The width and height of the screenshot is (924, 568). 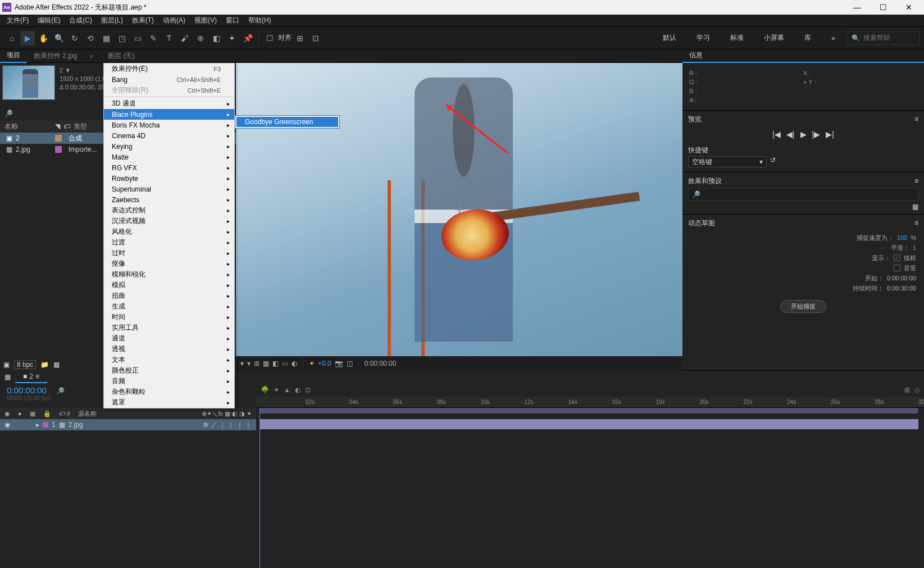 I want to click on close-button: ✕, so click(x=909, y=7).